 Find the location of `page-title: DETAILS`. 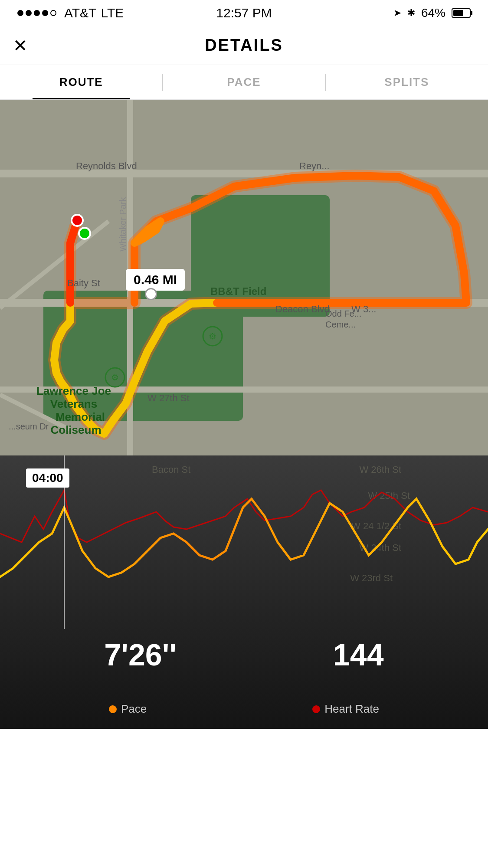

page-title: DETAILS is located at coordinates (244, 45).